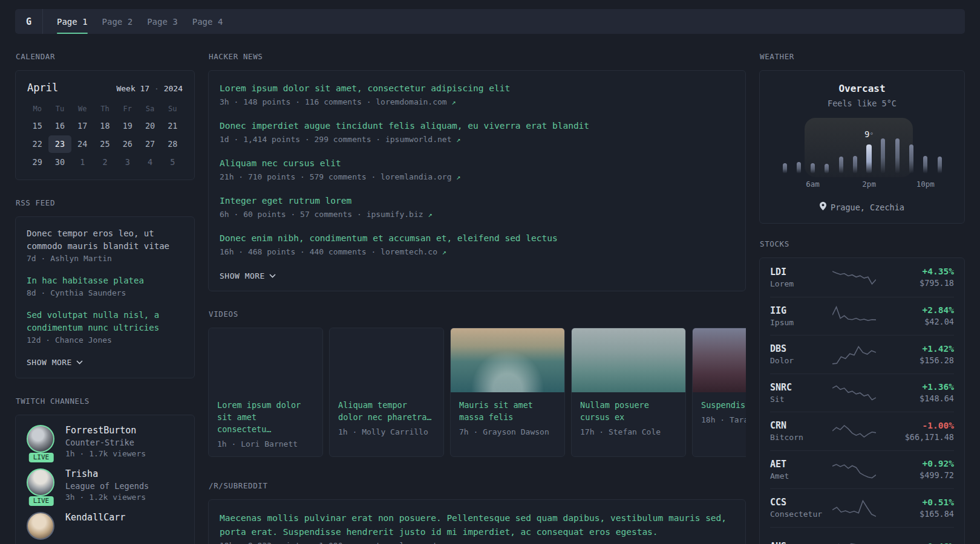 The width and height of the screenshot is (980, 544). Describe the element at coordinates (477, 139) in the screenshot. I see `hackernews-item-meta: 1d · 1,414 points · 299 comments · ipsum…` at that location.